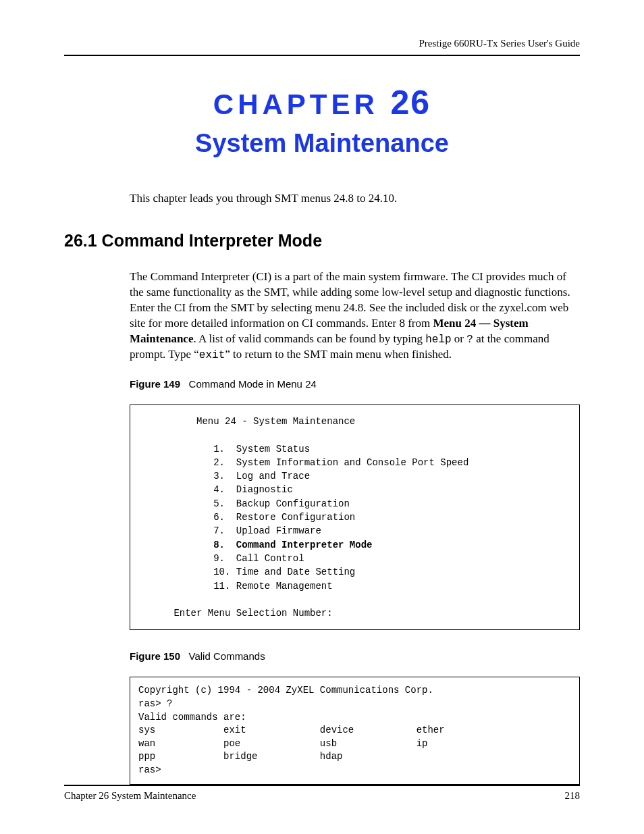  I want to click on figure-label: Figure 150, so click(155, 656).